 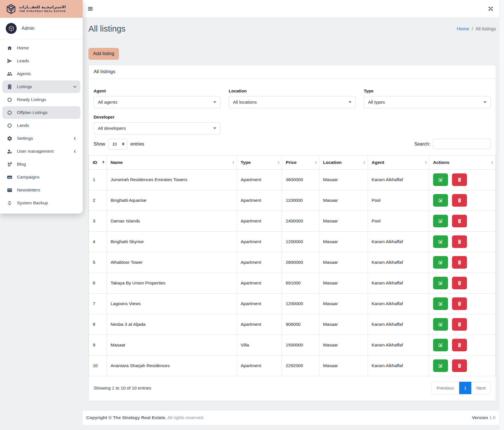 What do you see at coordinates (98, 200) in the screenshot?
I see `cell-id: 2` at bounding box center [98, 200].